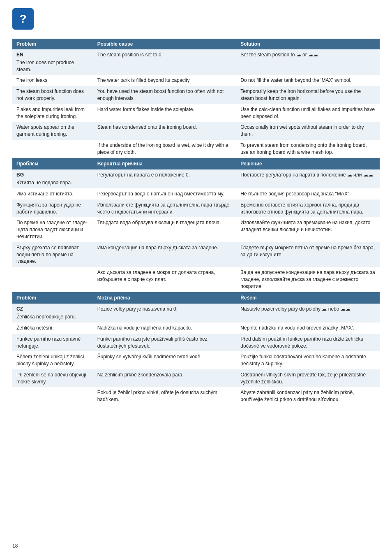 This screenshot has height=557, width=392. I want to click on table-row: Flakes and impurities leak from the sole…, so click(196, 113).